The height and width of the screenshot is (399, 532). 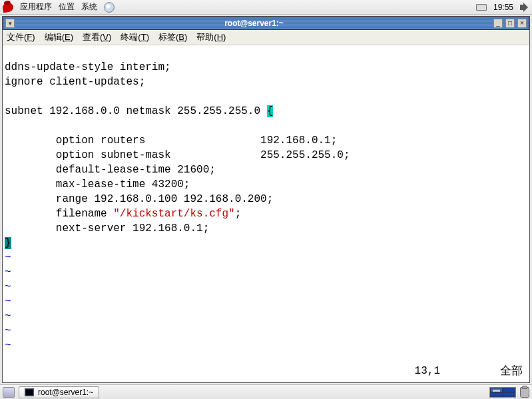 What do you see at coordinates (498, 23) in the screenshot?
I see `minimize-button: _` at bounding box center [498, 23].